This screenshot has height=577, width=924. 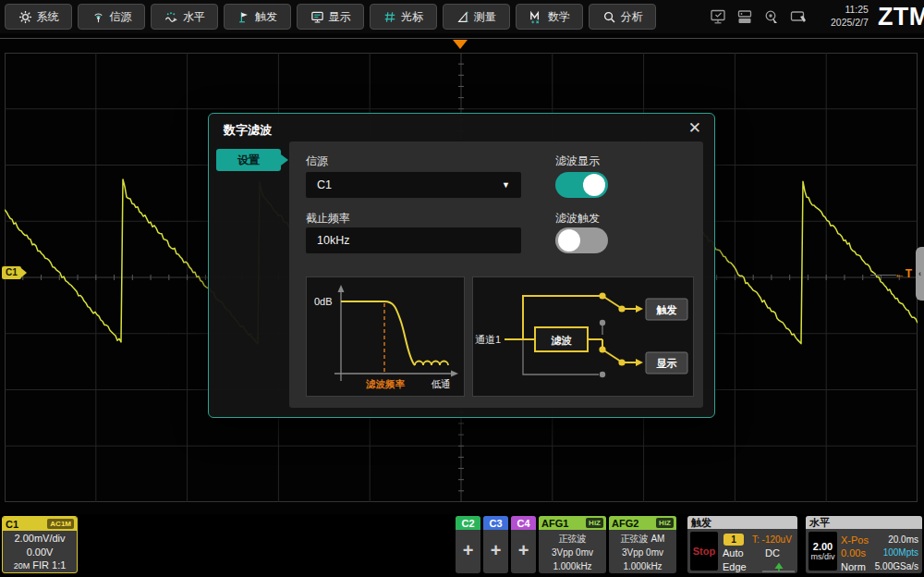 I want to click on toolbar-button-label: 信源, so click(x=121, y=17).